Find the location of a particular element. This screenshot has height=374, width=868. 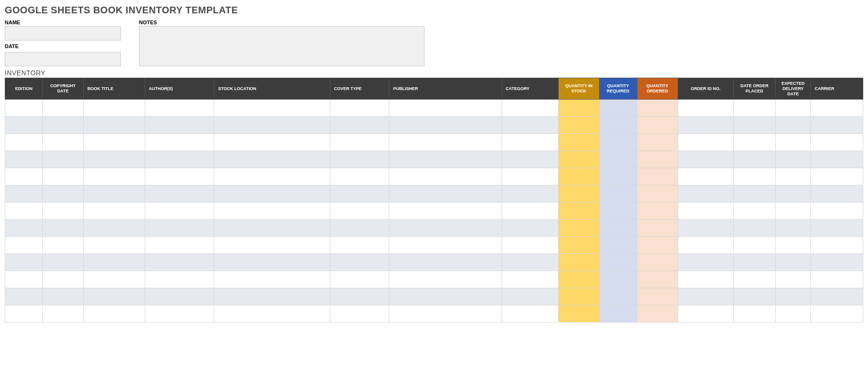

notes-input is located at coordinates (282, 46).